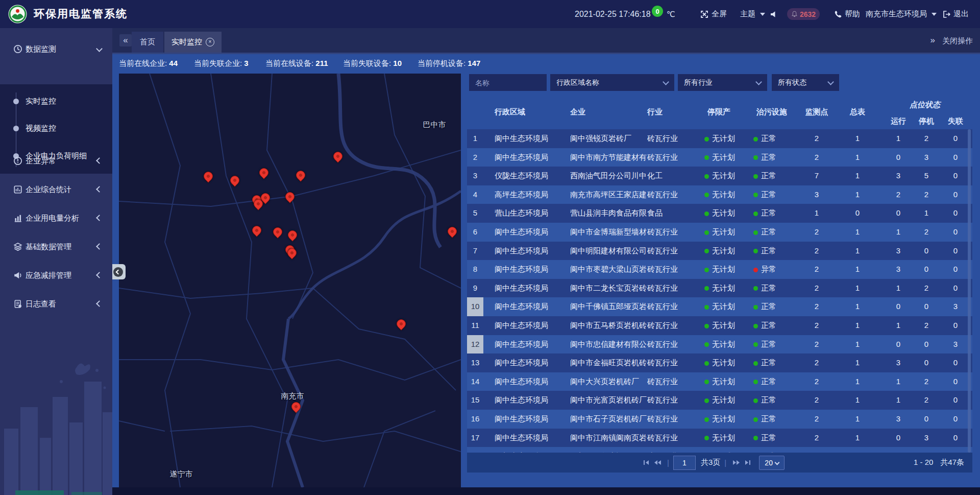 The image size is (980, 495). I want to click on cell-company: 阆中市二龙长宝页岩砖, so click(608, 288).